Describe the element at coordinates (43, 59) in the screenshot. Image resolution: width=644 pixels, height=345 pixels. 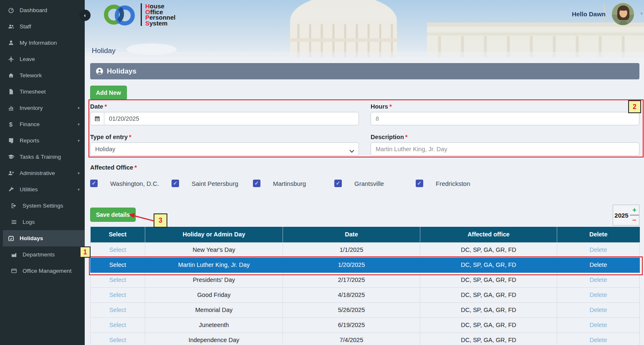
I see `sidebar-item-leave: Leave` at that location.